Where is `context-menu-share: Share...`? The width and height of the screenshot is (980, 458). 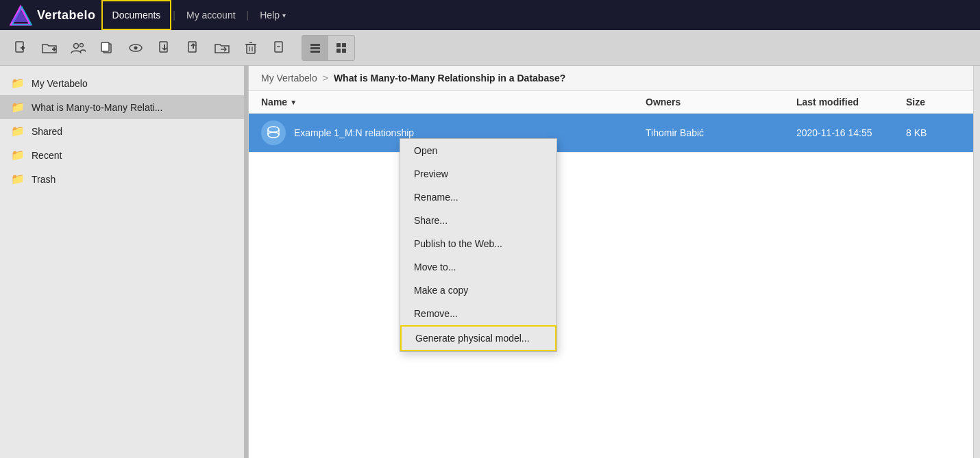 context-menu-share: Share... is located at coordinates (478, 220).